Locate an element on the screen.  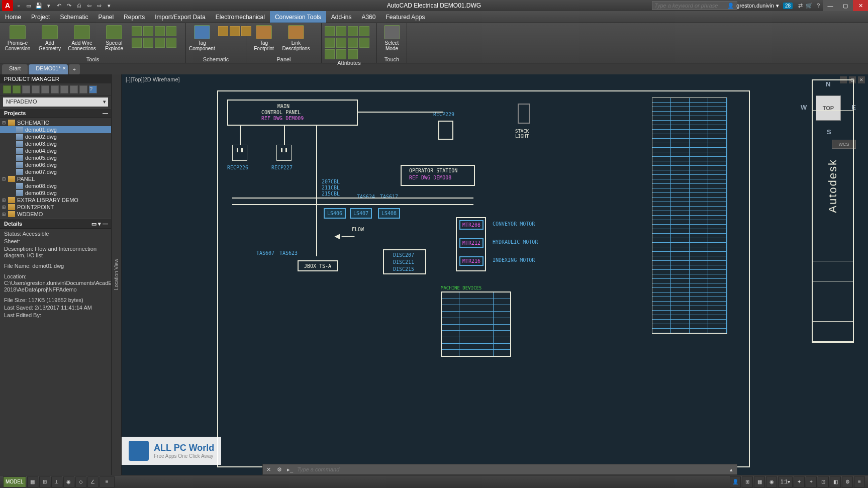
add-geometry-button: Add Geometry is located at coordinates (50, 38).